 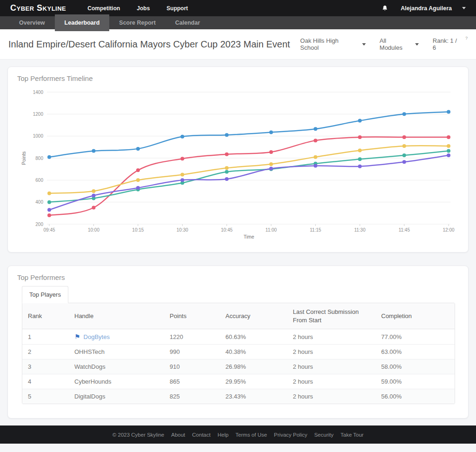 I want to click on cell-rank: 2, so click(x=46, y=352).